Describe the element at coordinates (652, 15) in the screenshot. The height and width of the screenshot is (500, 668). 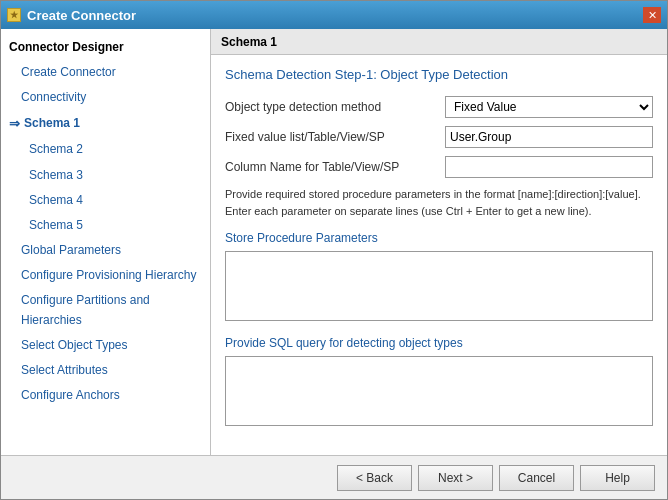
I see `title-bar-controls: ✕` at that location.